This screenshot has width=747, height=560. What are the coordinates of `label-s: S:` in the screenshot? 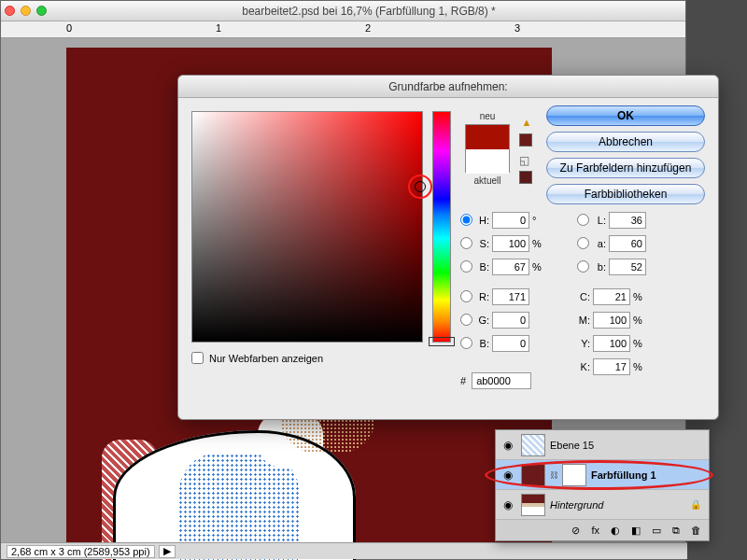 It's located at (483, 244).